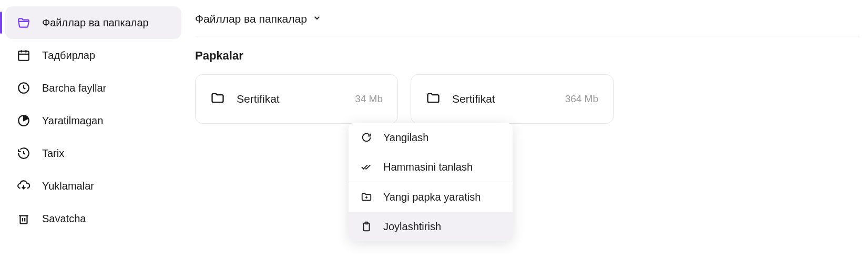 Image resolution: width=868 pixels, height=277 pixels. What do you see at coordinates (428, 167) in the screenshot?
I see `context-menu-label: Hammasini tanlash` at bounding box center [428, 167].